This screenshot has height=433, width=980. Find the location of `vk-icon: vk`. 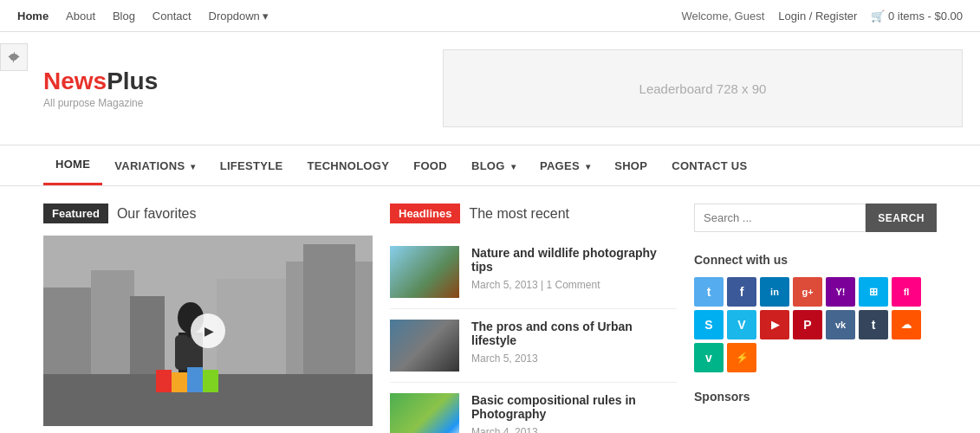

vk-icon: vk is located at coordinates (840, 325).